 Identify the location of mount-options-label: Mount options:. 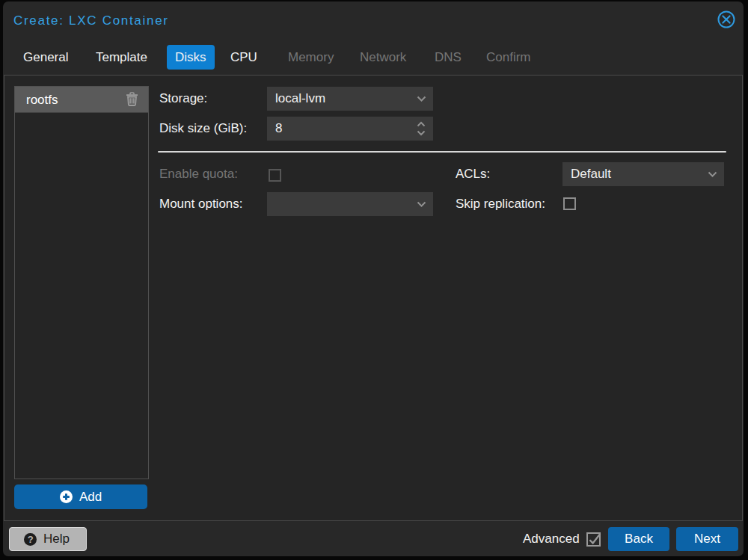
(201, 204).